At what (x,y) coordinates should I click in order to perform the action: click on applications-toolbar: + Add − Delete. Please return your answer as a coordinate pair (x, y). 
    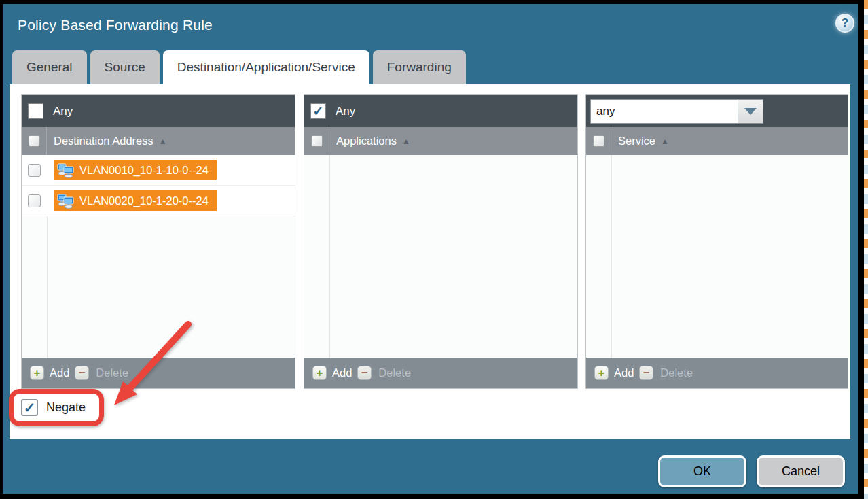
    Looking at the image, I should click on (441, 373).